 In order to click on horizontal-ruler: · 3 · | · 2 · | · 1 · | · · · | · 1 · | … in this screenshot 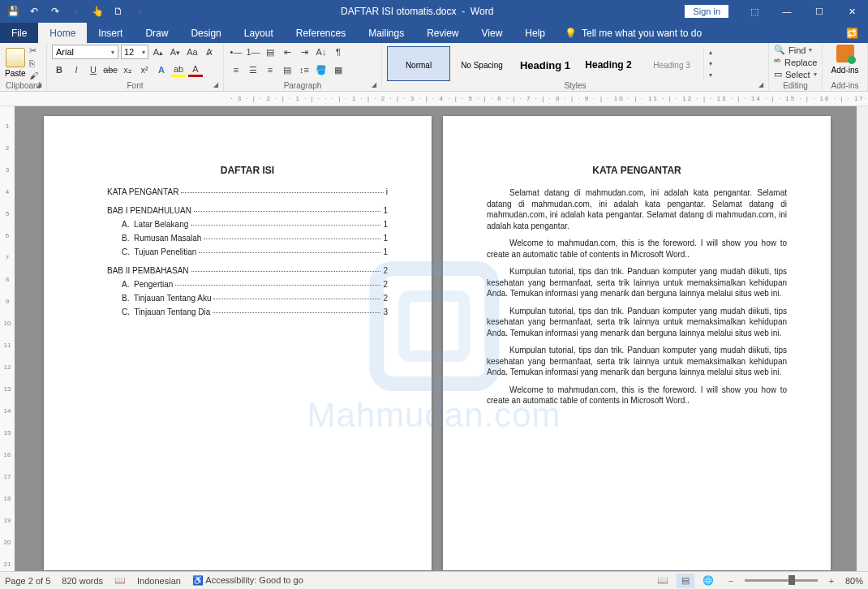, I will do `click(434, 99)`.